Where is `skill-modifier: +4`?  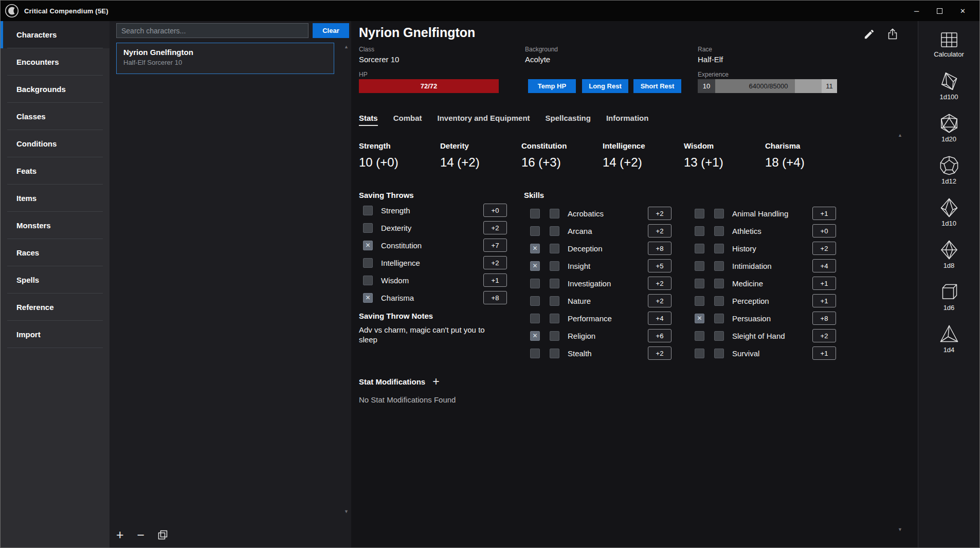
skill-modifier: +4 is located at coordinates (824, 266).